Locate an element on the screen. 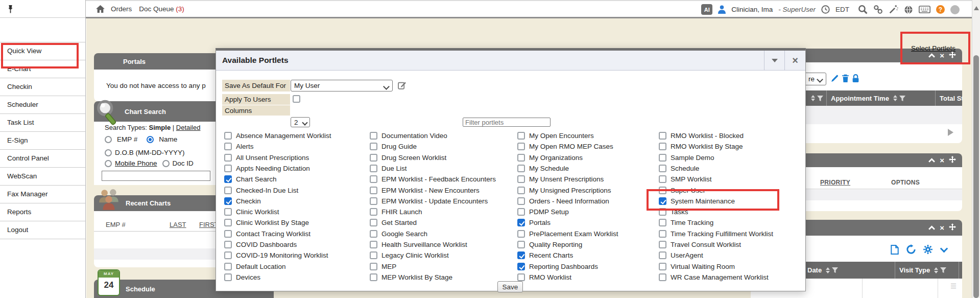 The width and height of the screenshot is (980, 298). modal-collapse-button is located at coordinates (774, 60).